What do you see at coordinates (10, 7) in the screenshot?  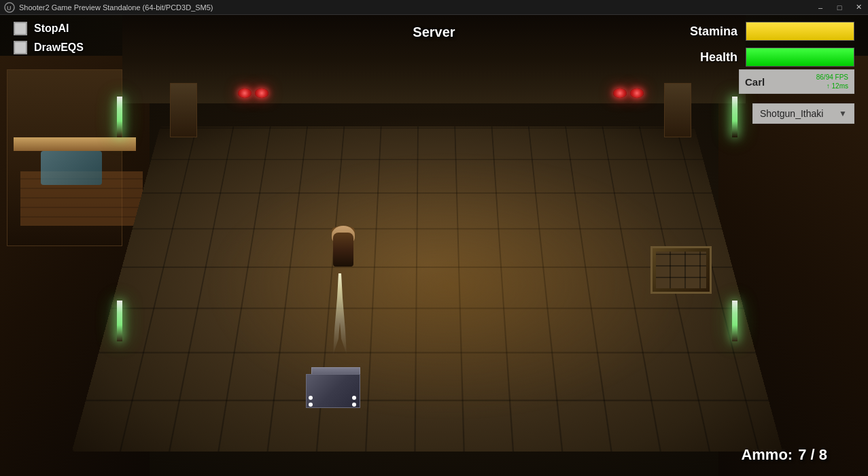 I see `ue-logo-icon: U` at bounding box center [10, 7].